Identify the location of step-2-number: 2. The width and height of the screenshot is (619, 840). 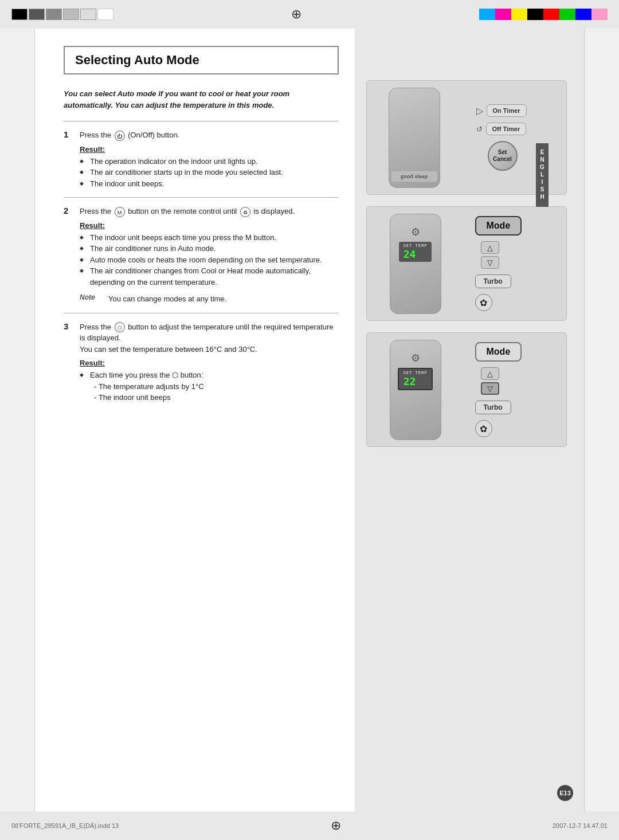
(69, 211).